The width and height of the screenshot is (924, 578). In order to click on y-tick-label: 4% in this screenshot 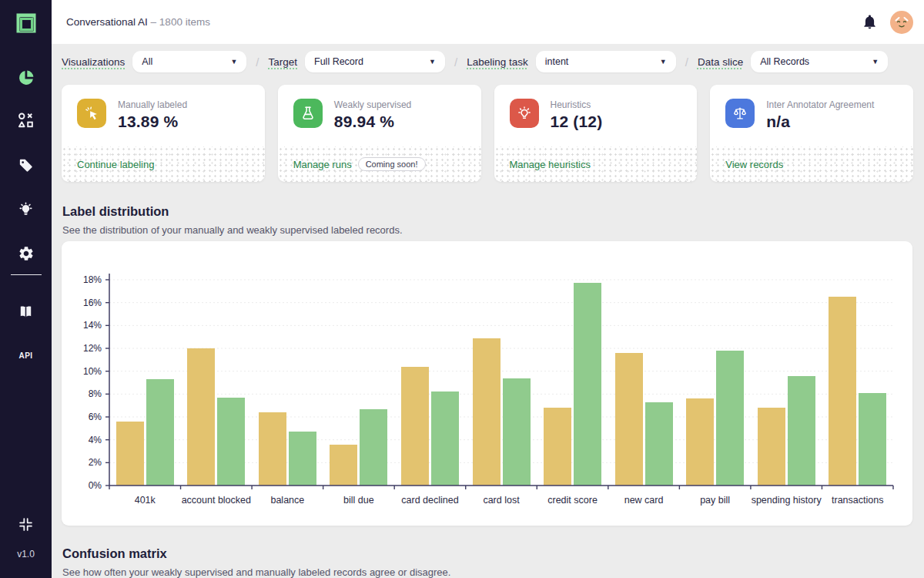, I will do `click(95, 440)`.